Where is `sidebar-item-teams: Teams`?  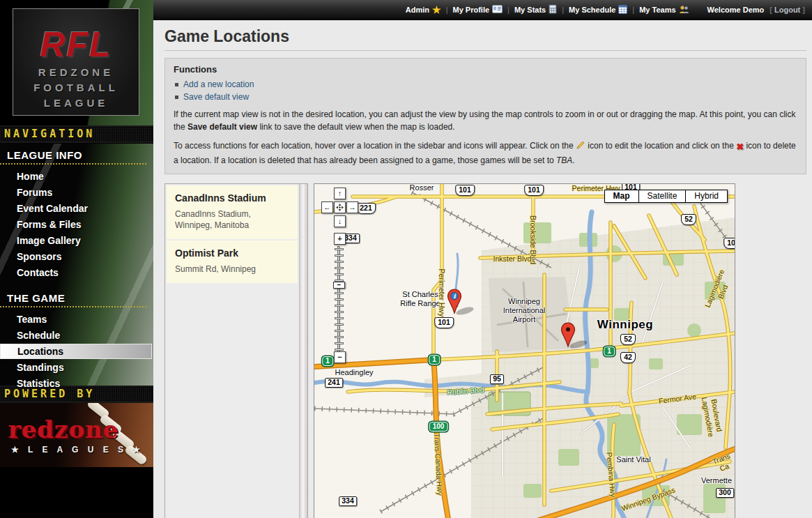
sidebar-item-teams: Teams is located at coordinates (77, 319).